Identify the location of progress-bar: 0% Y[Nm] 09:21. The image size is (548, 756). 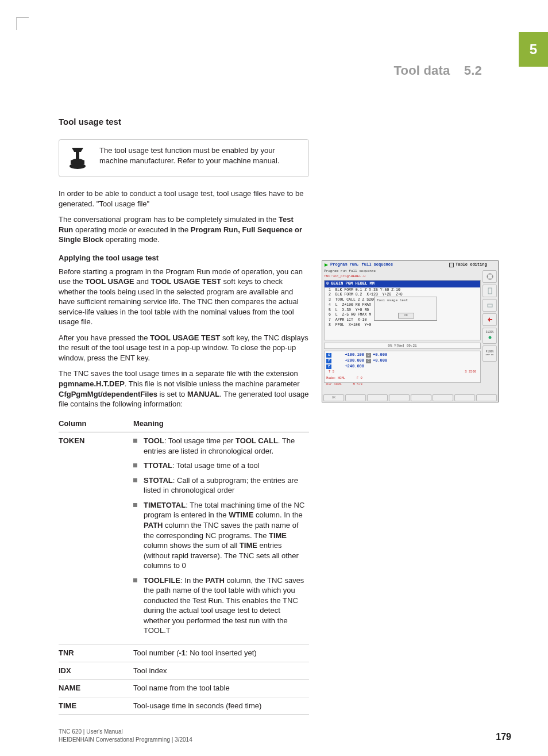
(402, 346).